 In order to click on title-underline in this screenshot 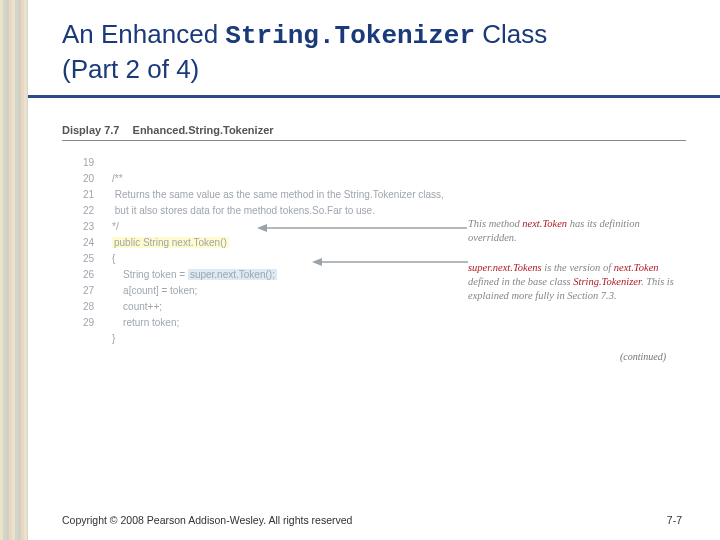, I will do `click(374, 96)`.